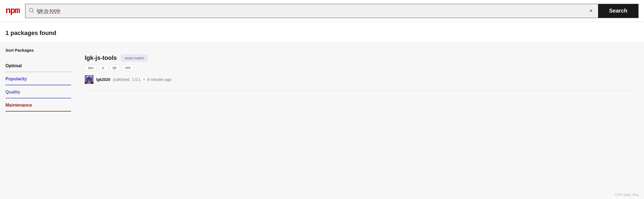 The width and height of the screenshot is (644, 199). What do you see at coordinates (103, 80) in the screenshot?
I see `publisher-name: lgk2020` at bounding box center [103, 80].